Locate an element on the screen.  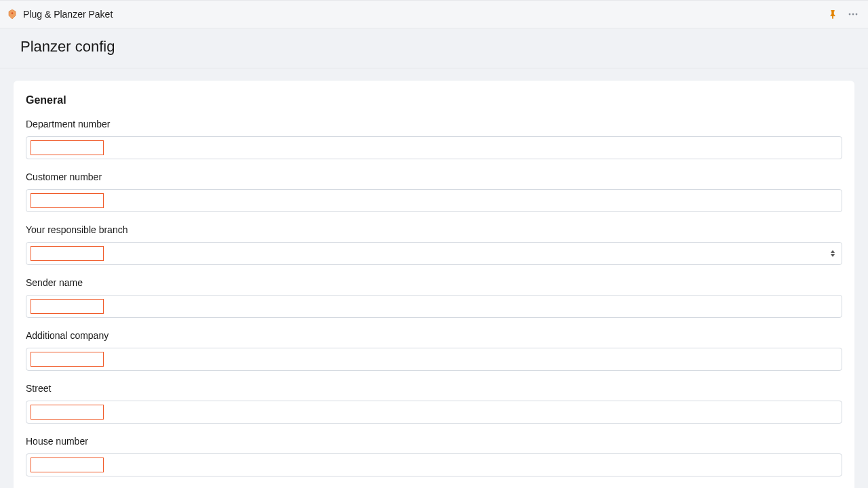
select-wrap-responsible-branch is located at coordinates (434, 253).